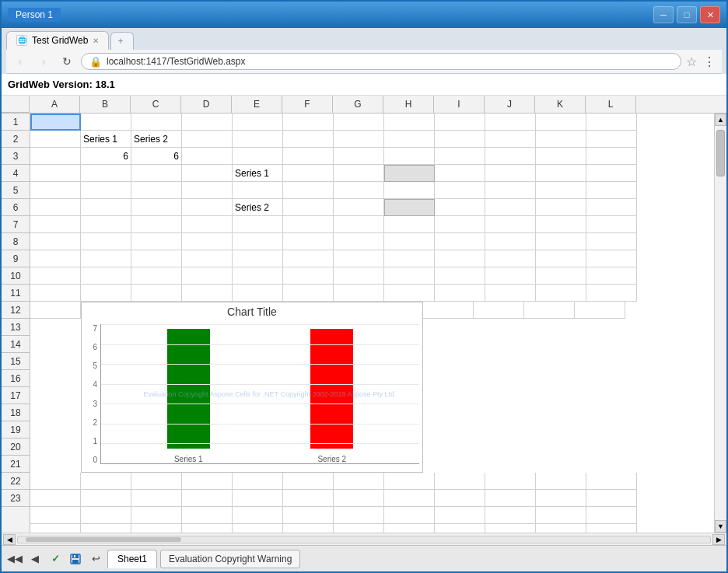 The width and height of the screenshot is (728, 573). Describe the element at coordinates (600, 310) in the screenshot. I see `cell-L12` at that location.